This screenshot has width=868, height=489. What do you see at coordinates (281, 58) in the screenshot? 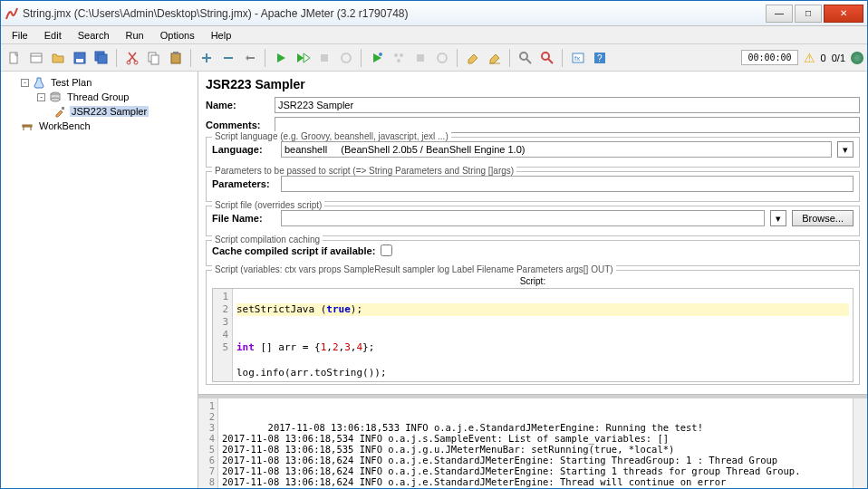
I see `start-icon` at bounding box center [281, 58].